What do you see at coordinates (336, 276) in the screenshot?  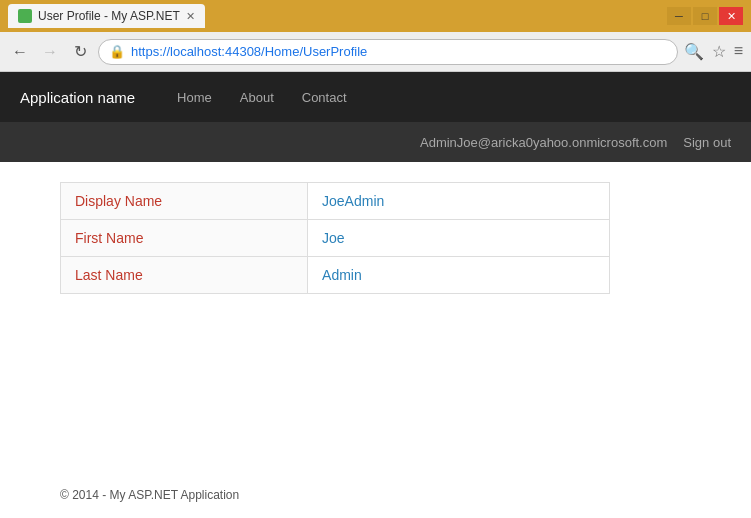 I see `table-row: Last NameAdmin` at bounding box center [336, 276].